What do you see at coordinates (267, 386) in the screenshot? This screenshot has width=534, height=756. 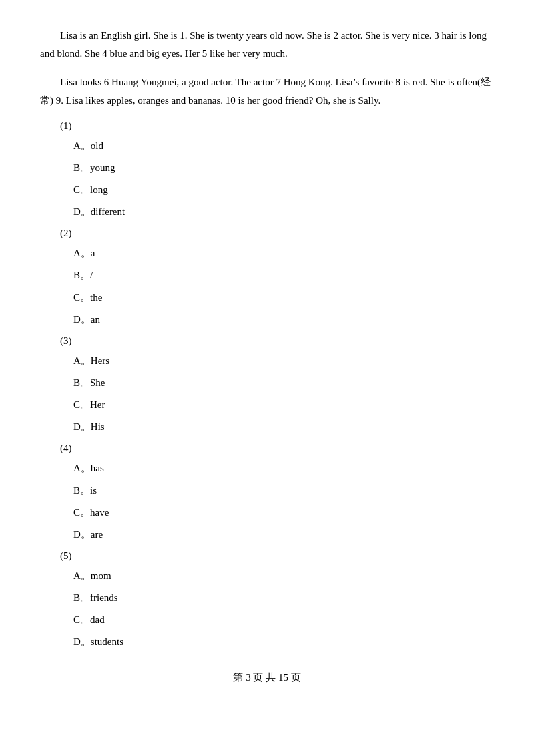 I see `question-block-3: (3)A。HersB。SheC。HerD。His` at bounding box center [267, 386].